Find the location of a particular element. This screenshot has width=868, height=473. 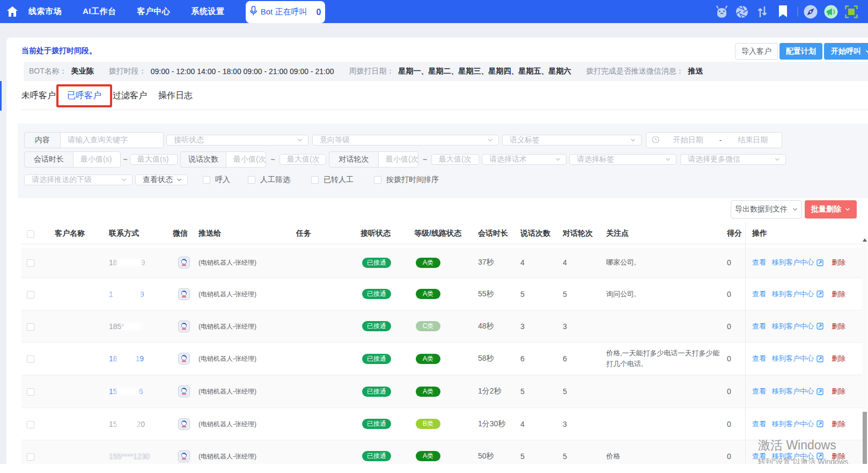

tab-4: 操作日志 is located at coordinates (175, 96).